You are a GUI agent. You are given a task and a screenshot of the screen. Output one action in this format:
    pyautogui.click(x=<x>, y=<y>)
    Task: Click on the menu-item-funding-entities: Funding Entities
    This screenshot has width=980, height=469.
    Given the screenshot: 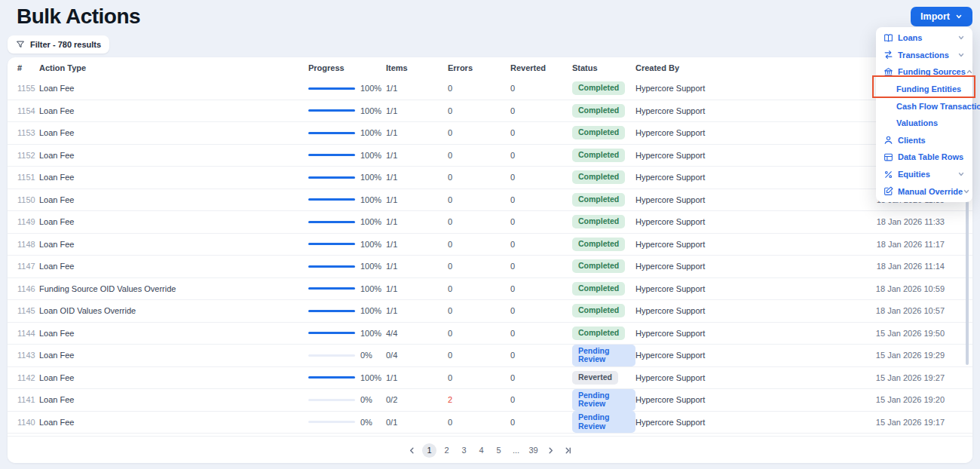 What is the action you would take?
    pyautogui.click(x=924, y=89)
    